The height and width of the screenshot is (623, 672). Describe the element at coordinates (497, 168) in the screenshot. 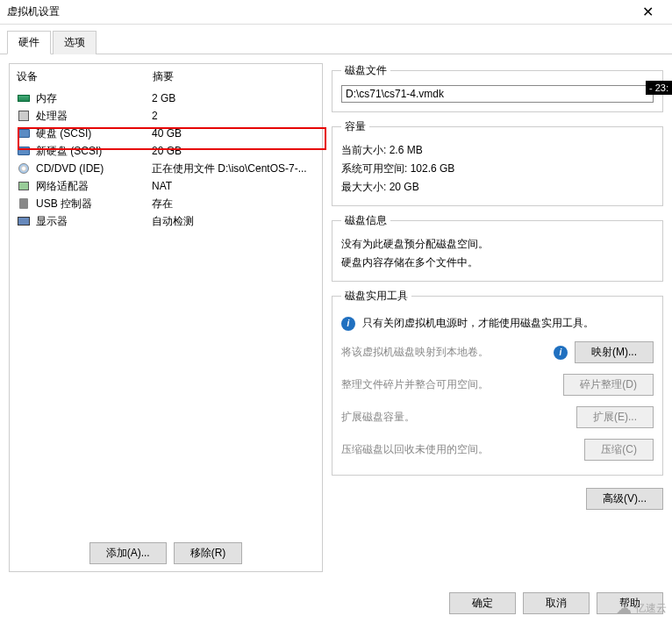

I see `capacity-free: 系统可用空间: 102.6 GB` at that location.